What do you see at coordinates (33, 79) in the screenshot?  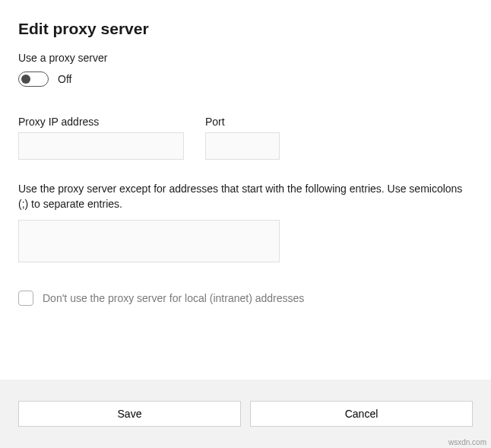 I see `use-proxy-toggle` at bounding box center [33, 79].